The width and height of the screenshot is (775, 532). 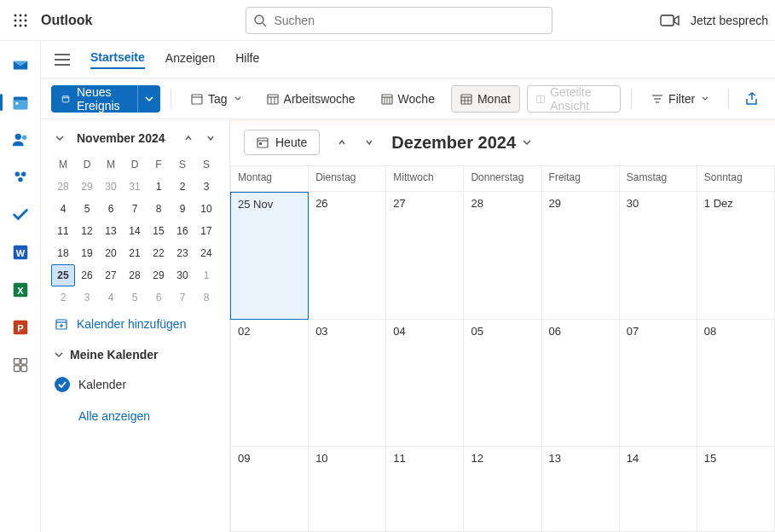 I want to click on calendar-day-cell: 30, so click(x=658, y=256).